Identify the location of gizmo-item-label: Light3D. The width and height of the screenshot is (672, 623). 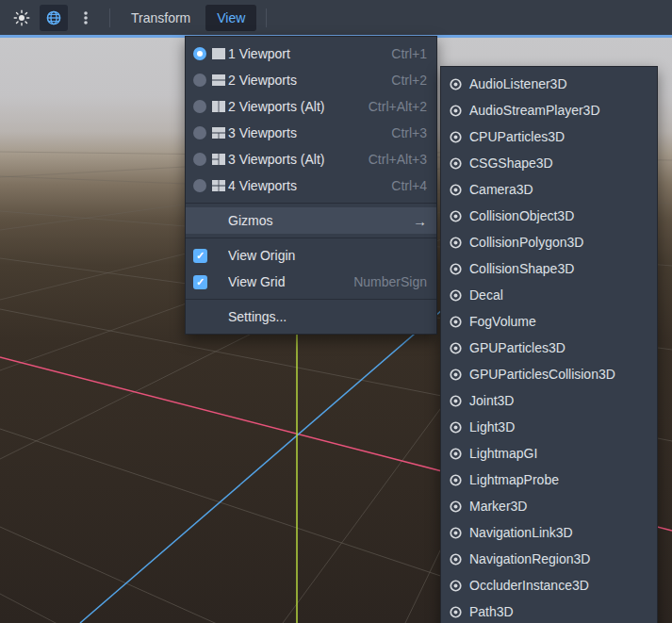
(492, 427).